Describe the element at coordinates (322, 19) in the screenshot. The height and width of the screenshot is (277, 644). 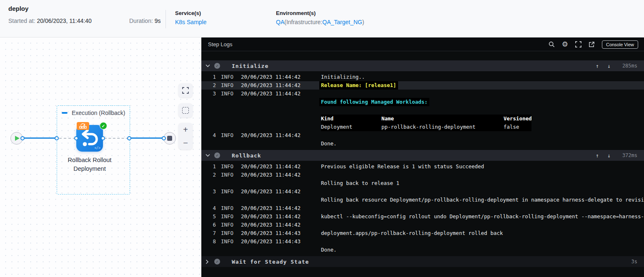
I see `execution-header: deploy Started at: 20/06/2023, 11:44:40 …` at that location.